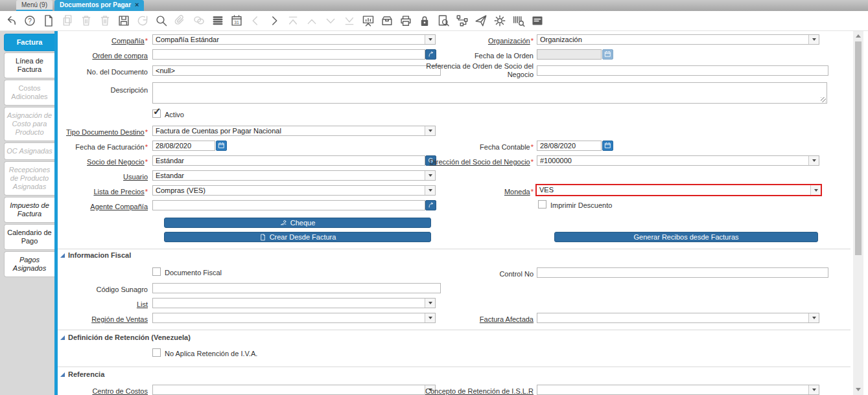  What do you see at coordinates (222, 146) in the screenshot?
I see `fecha-de-facturacion-calendar-button` at bounding box center [222, 146].